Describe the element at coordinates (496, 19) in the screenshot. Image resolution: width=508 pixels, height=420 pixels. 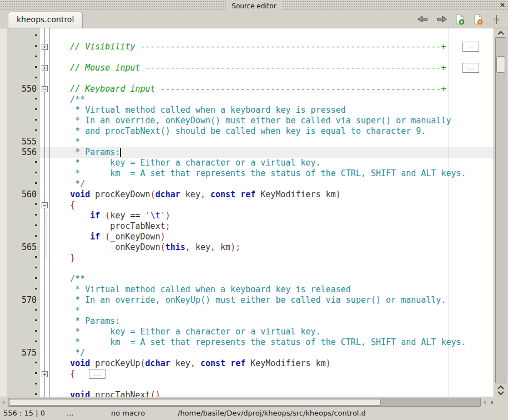
I see `split-view-button` at that location.